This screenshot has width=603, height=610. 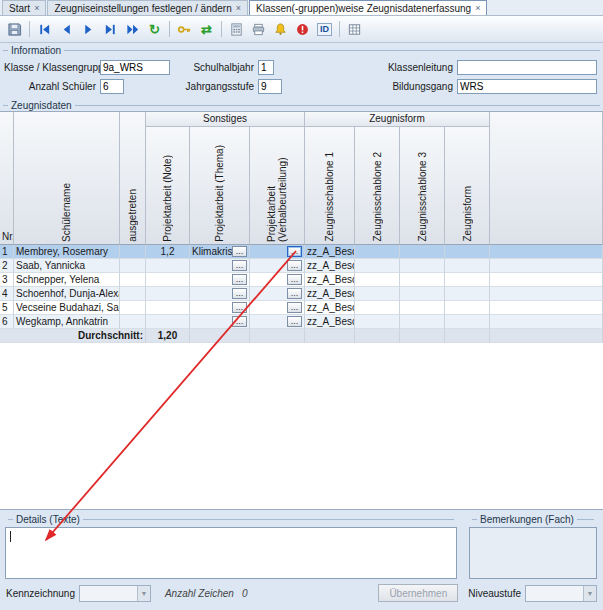 What do you see at coordinates (266, 68) in the screenshot?
I see `schulhalbjahr-input` at bounding box center [266, 68].